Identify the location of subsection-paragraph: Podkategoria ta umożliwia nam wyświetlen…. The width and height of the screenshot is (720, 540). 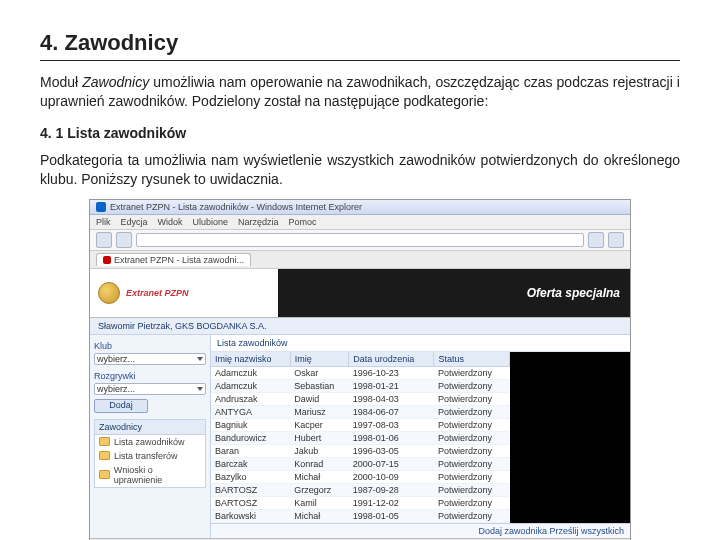
(360, 170).